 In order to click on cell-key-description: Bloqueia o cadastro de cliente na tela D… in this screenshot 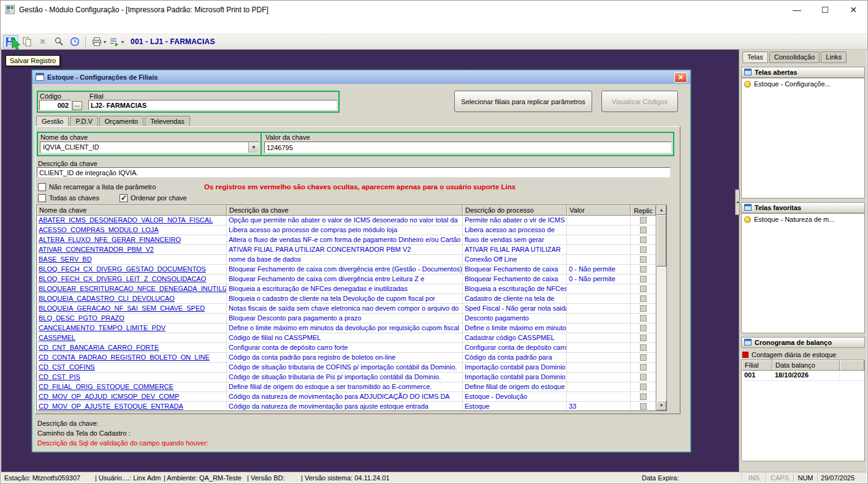, I will do `click(345, 299)`.